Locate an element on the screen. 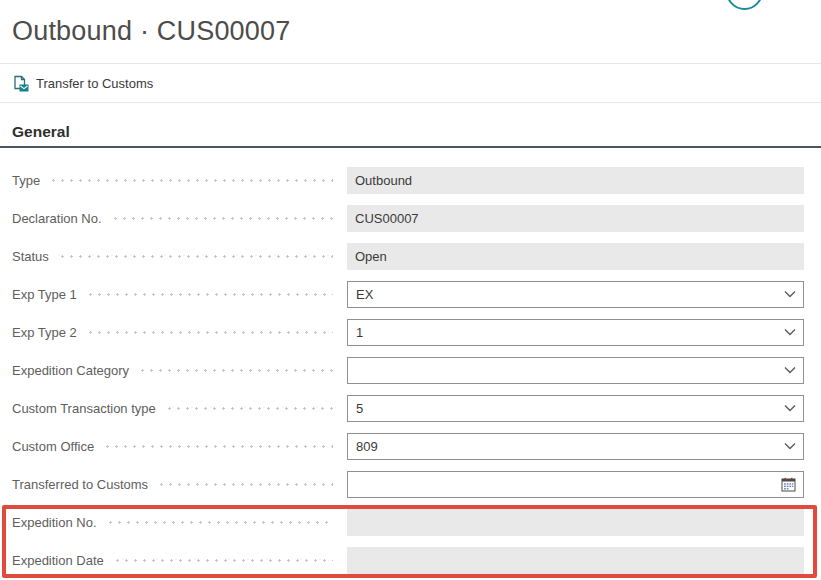 The image size is (821, 580). field-row-expedition-date: Expedition Date is located at coordinates (408, 560).